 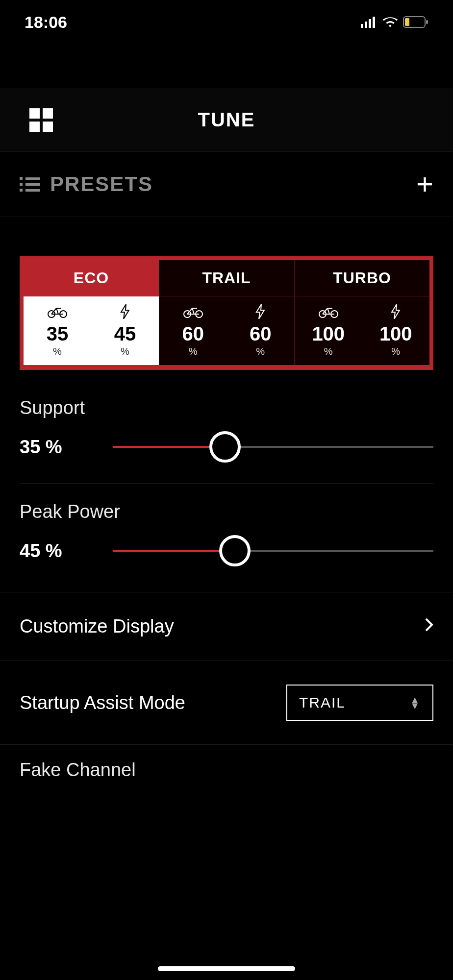 What do you see at coordinates (226, 120) in the screenshot?
I see `header: TUNE` at bounding box center [226, 120].